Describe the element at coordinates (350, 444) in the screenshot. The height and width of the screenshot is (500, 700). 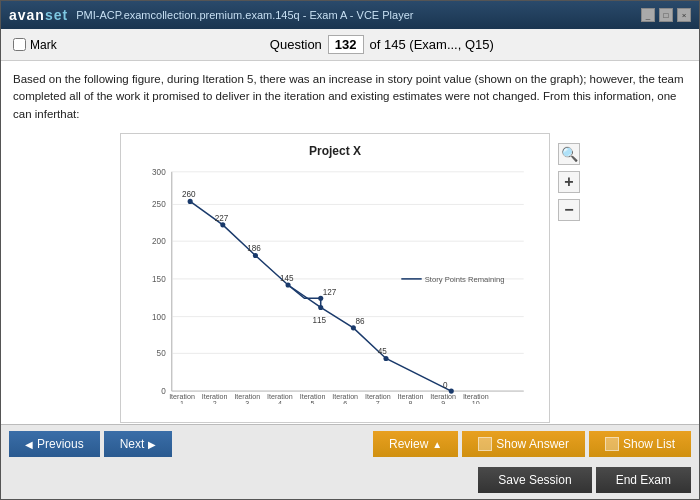
I see `navigation-row: ◀ Previous Next ▶ Review ▲ Show Answer S` at that location.